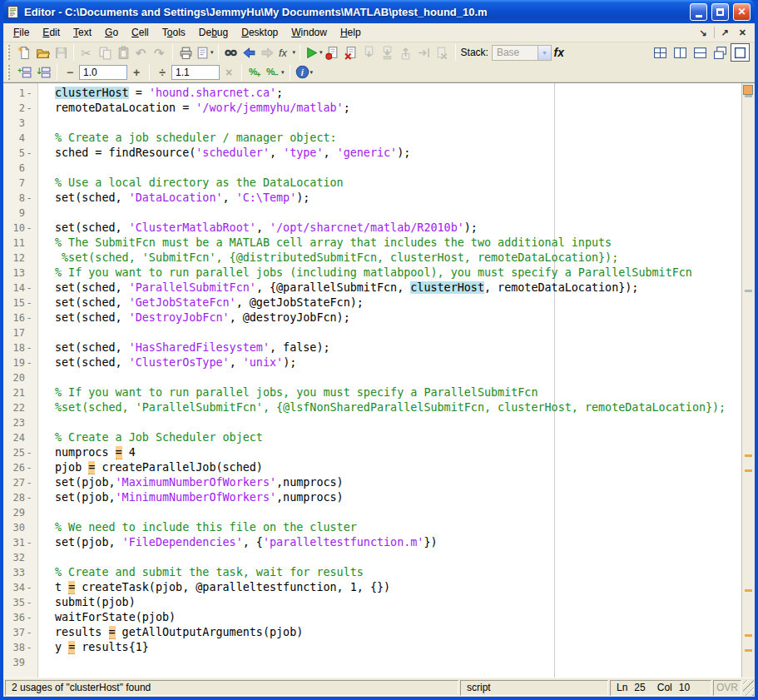  I want to click on add-subtract-value-field, so click(103, 72).